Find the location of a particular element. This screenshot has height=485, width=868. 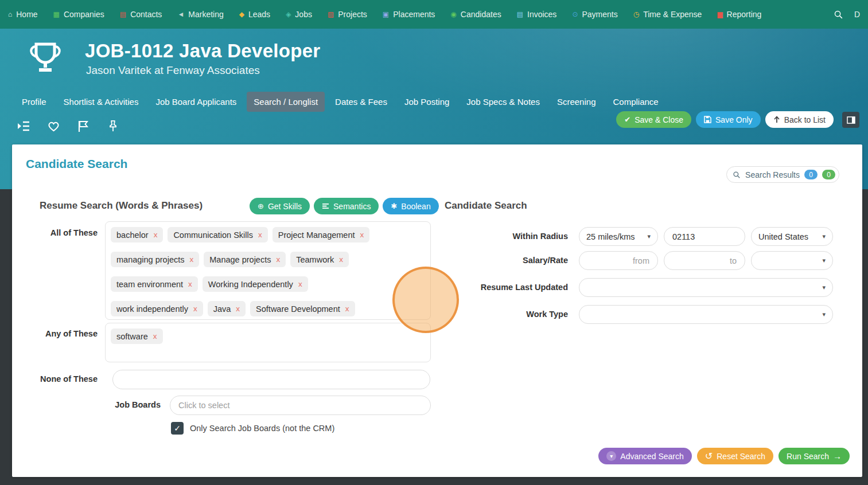

any-of-these-field: softwarex is located at coordinates (268, 343).